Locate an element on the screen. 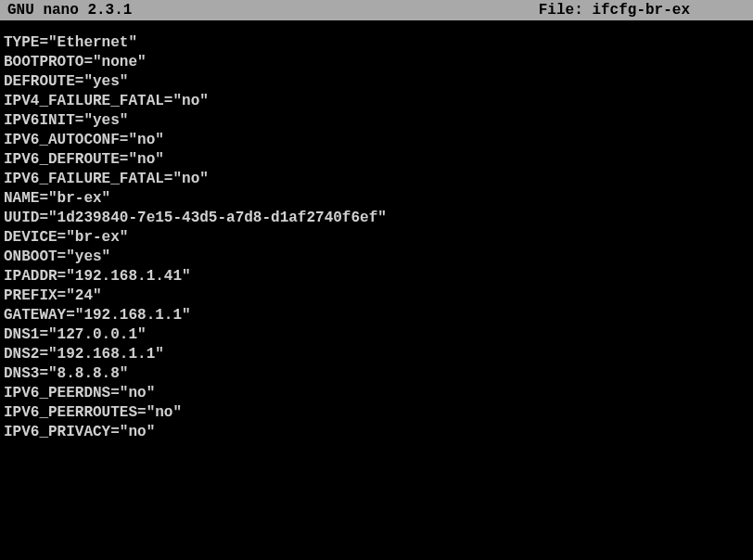  editor-line: IPV6_PRIVACY="no" is located at coordinates (376, 432).